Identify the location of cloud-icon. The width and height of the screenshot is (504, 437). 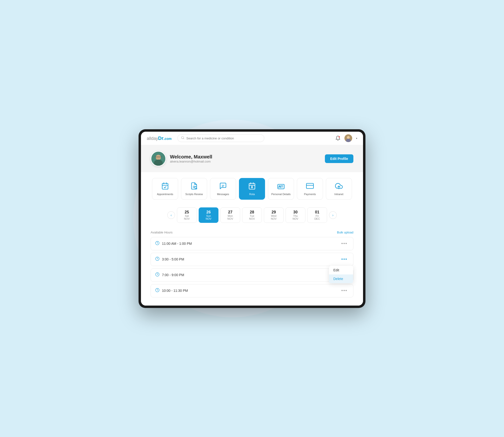
(339, 186).